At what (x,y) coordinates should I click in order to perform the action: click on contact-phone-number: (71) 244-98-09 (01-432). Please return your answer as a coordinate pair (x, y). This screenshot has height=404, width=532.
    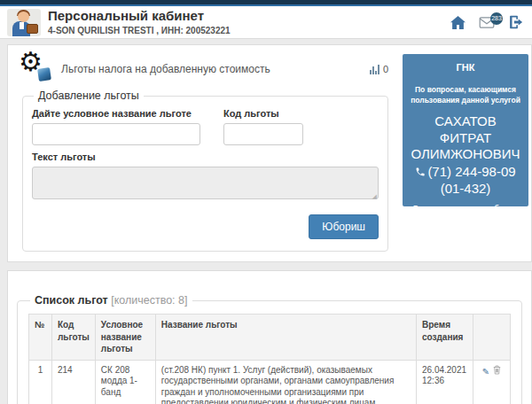
    Looking at the image, I should click on (472, 180).